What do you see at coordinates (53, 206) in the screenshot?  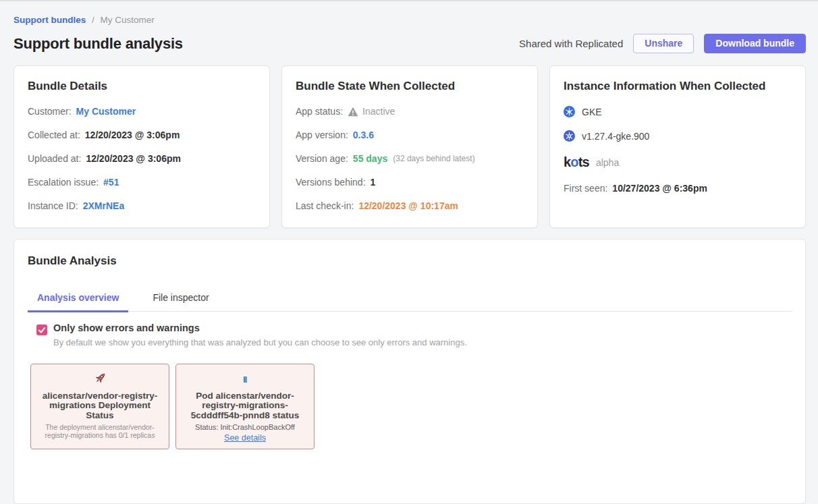 I see `instance-id-label: Instance ID:` at bounding box center [53, 206].